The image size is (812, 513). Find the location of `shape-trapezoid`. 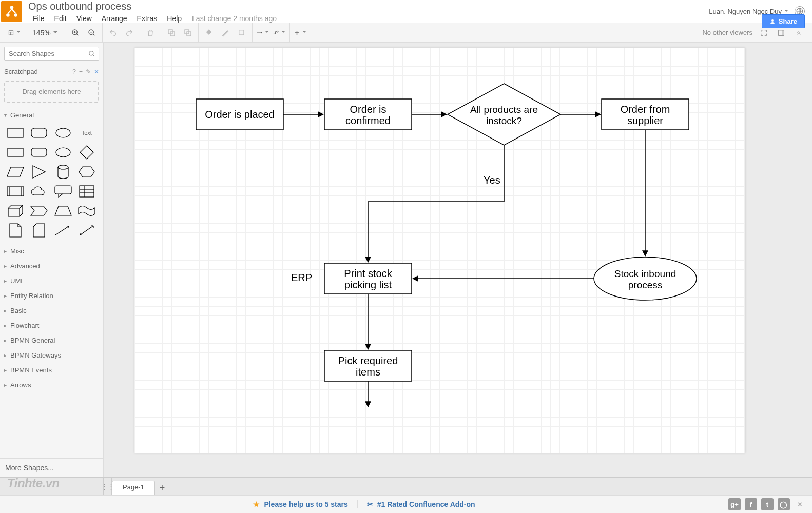

shape-trapezoid is located at coordinates (63, 211).